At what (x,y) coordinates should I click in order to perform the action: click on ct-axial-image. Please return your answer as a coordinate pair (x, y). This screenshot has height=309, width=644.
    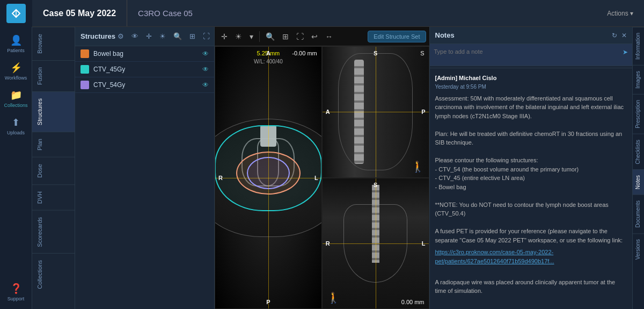
    Looking at the image, I should click on (268, 177).